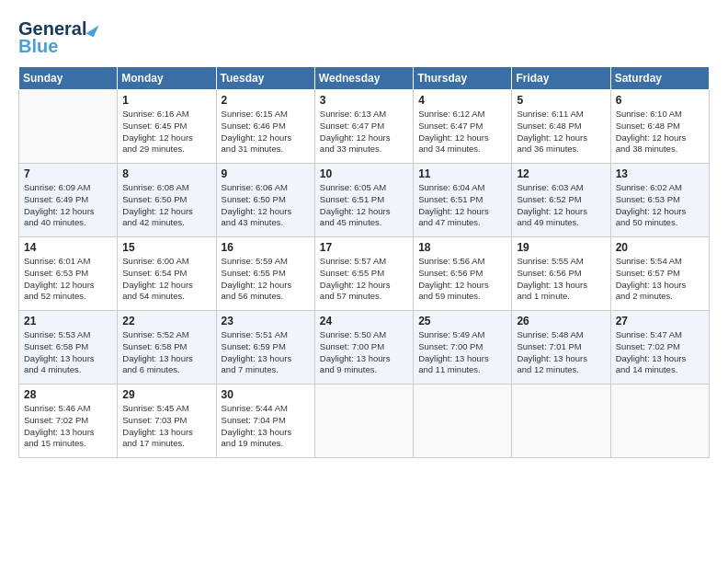  I want to click on day-info: Sunrise: 5:47 AM Sunset: 7:02 PM Dayligh…, so click(660, 353).